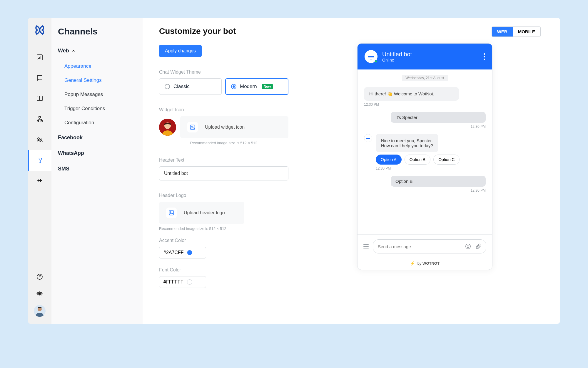 Image resolution: width=588 pixels, height=368 pixels. Describe the element at coordinates (224, 195) in the screenshot. I see `header-logo-label: Header Logo` at that location.